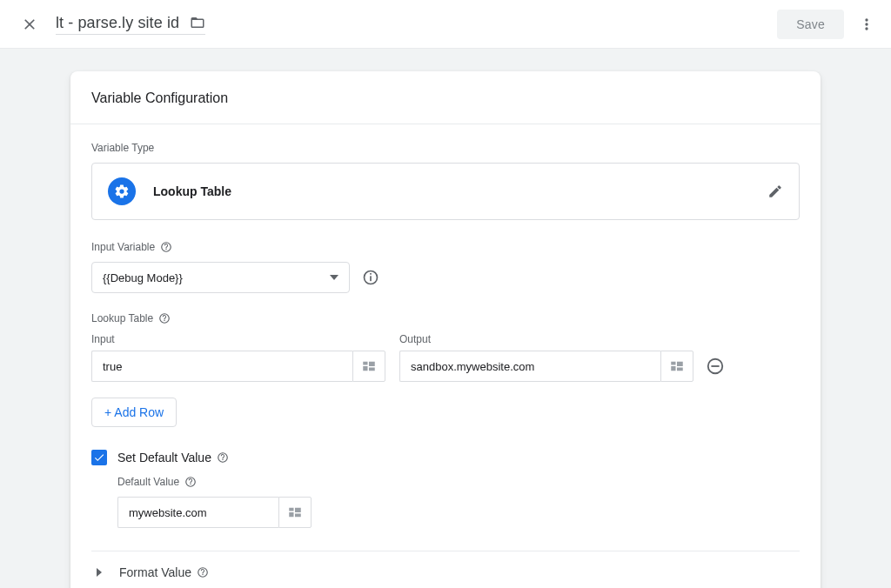 The height and width of the screenshot is (588, 891). I want to click on set-default-checkbox, so click(99, 458).